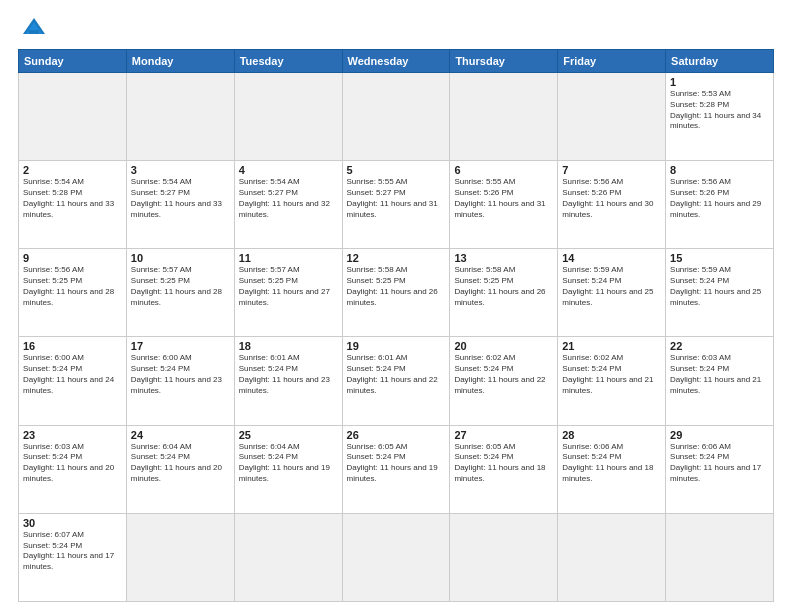 The image size is (792, 612). Describe the element at coordinates (612, 258) in the screenshot. I see `day-number: 14` at that location.